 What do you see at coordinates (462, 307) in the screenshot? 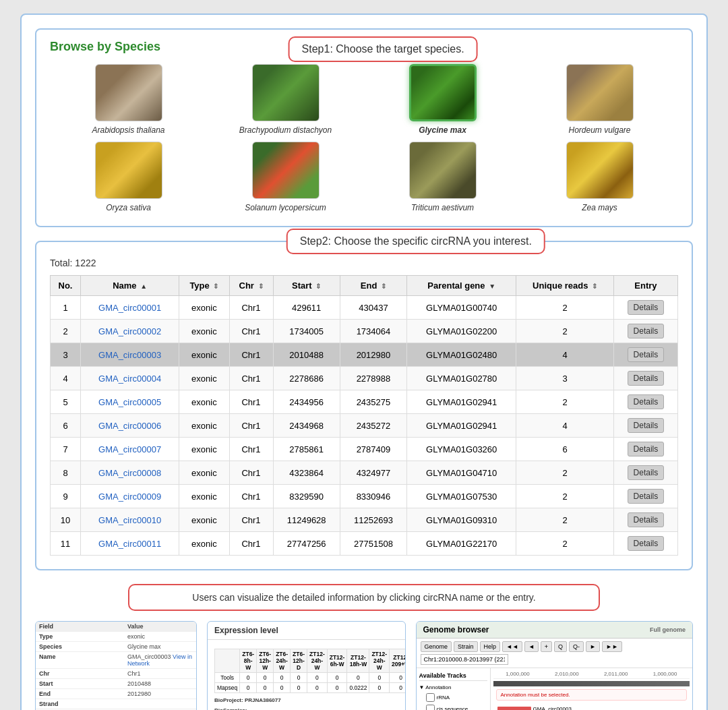
I see `cell-gene: GLYMA01G00740` at bounding box center [462, 307].